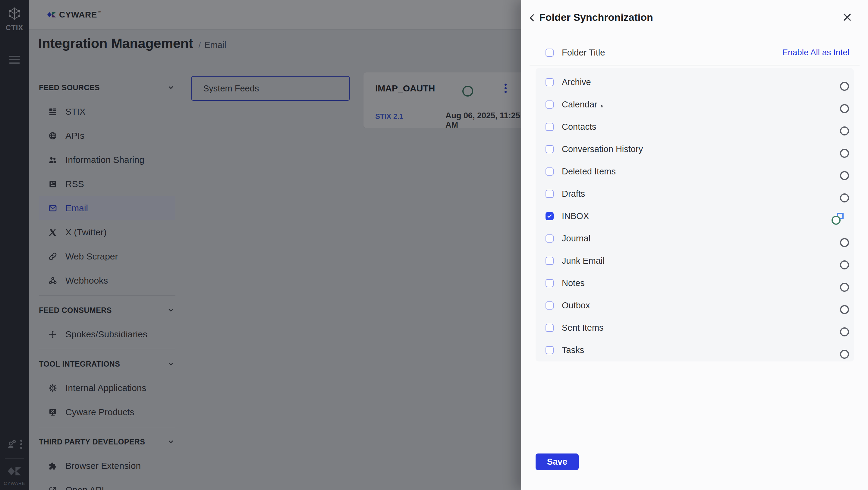  I want to click on folder-row-contacts: Contacts, so click(695, 127).